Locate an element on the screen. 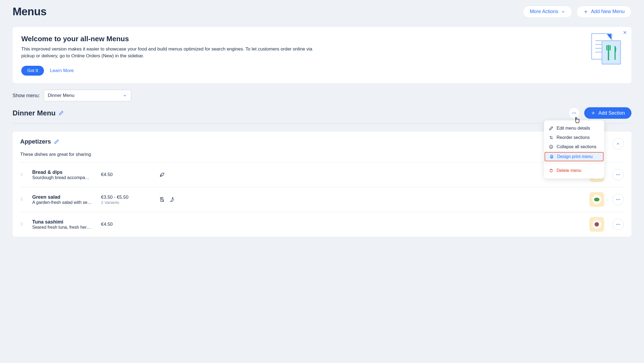 The height and width of the screenshot is (363, 644). show-menu-dropdown: Dinner Menu is located at coordinates (87, 96).